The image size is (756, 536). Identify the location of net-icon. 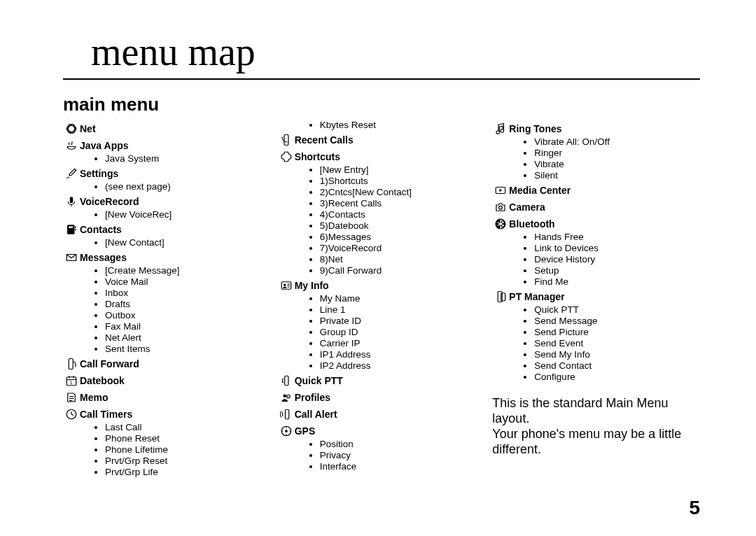
(71, 129).